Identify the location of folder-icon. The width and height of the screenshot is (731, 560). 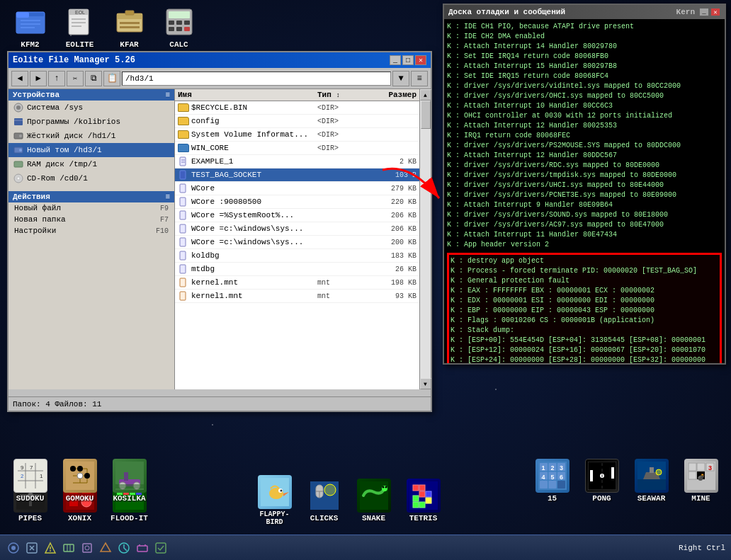
(183, 135).